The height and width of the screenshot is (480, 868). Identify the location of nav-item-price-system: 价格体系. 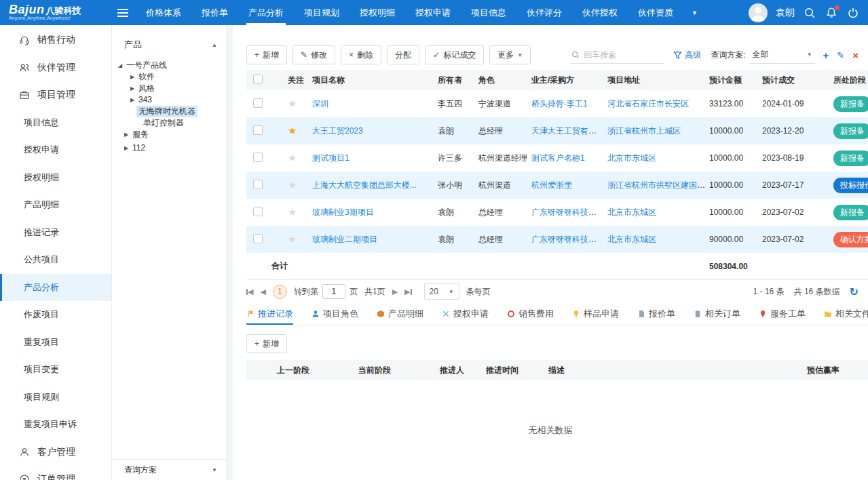
(164, 12).